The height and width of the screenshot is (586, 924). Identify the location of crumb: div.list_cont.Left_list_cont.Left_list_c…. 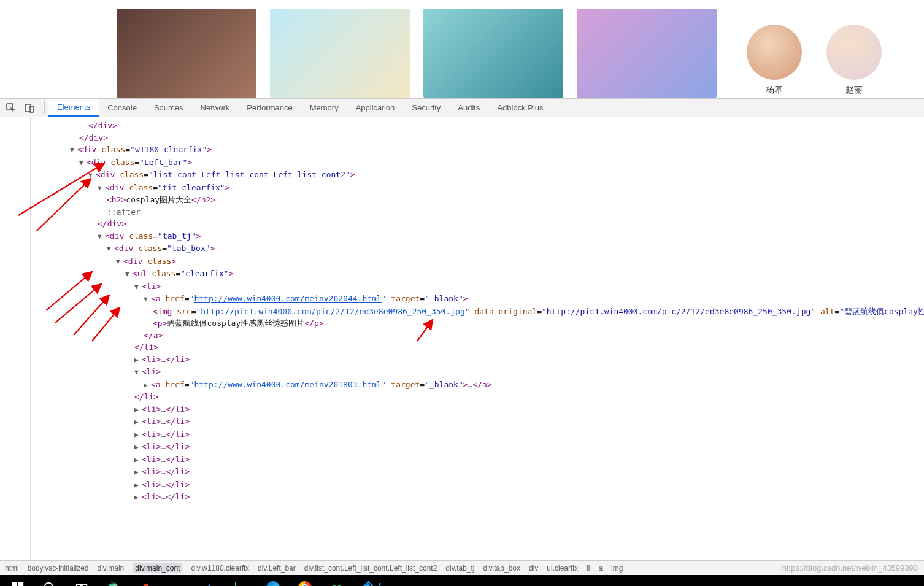
(371, 568).